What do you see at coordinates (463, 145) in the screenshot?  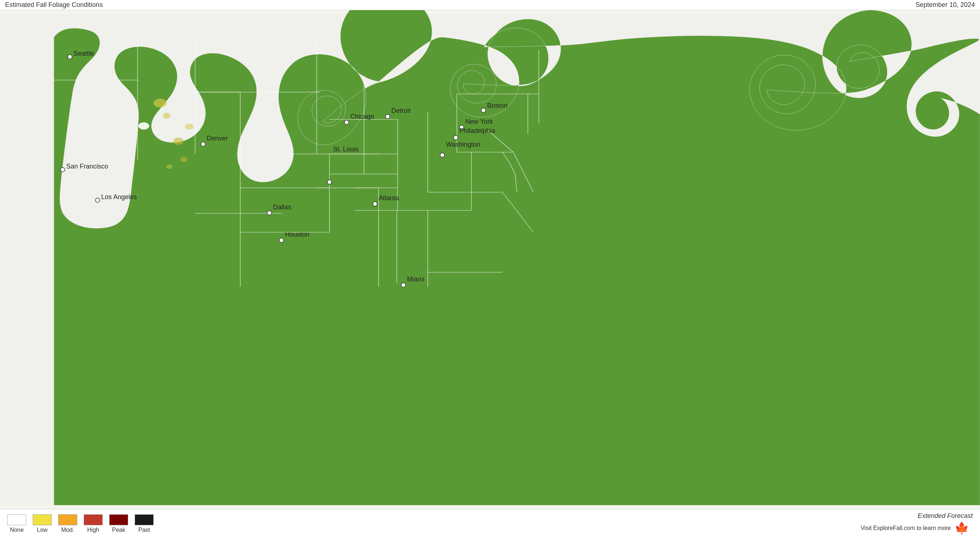 I see `city-label-washington: Washington` at bounding box center [463, 145].